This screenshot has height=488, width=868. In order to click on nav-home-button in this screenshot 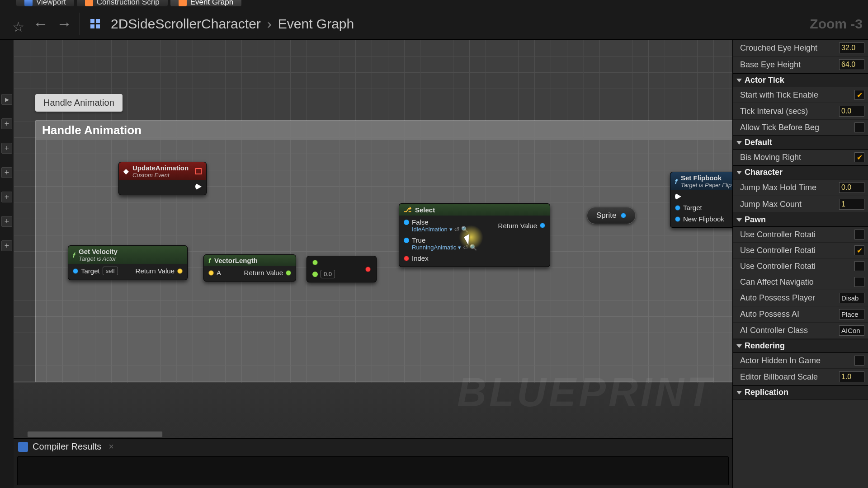, I will do `click(95, 24)`.